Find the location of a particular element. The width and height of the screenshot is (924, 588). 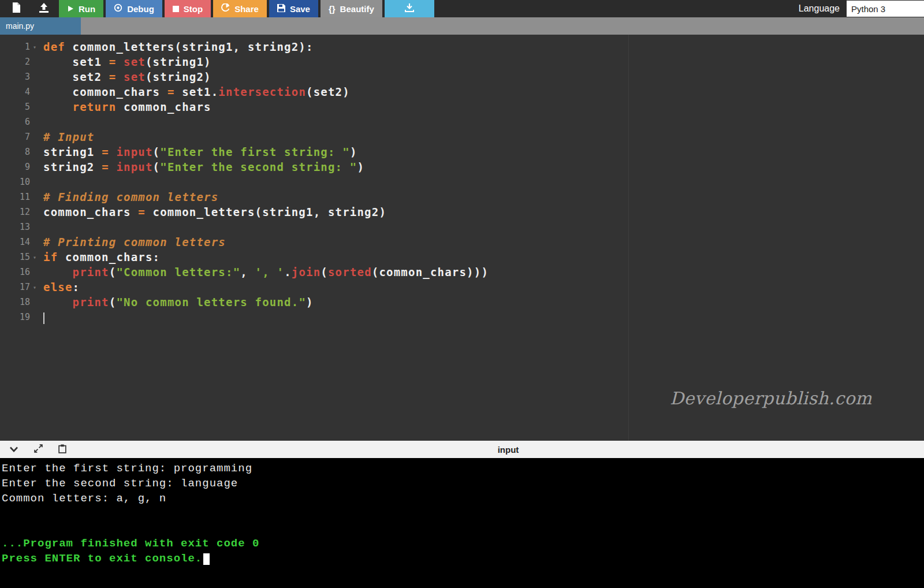

code-line: 12common_chars = common_letters(string1,… is located at coordinates (462, 212).